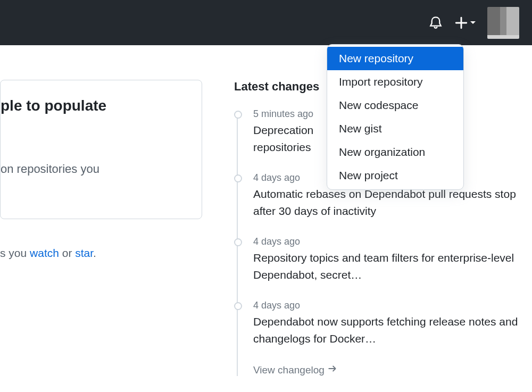 The image size is (532, 392). What do you see at coordinates (295, 370) in the screenshot?
I see `view-changelog-link: View changelog` at bounding box center [295, 370].